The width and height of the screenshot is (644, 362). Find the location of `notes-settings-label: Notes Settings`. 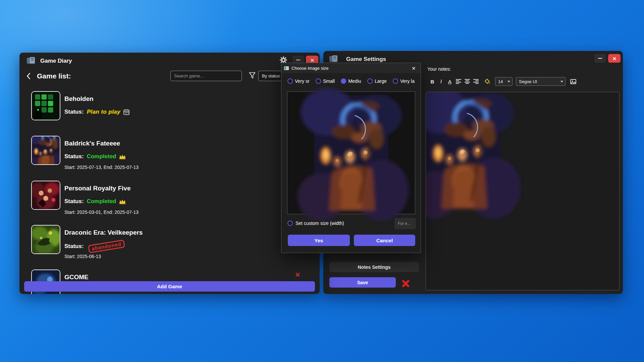

notes-settings-label: Notes Settings is located at coordinates (374, 267).